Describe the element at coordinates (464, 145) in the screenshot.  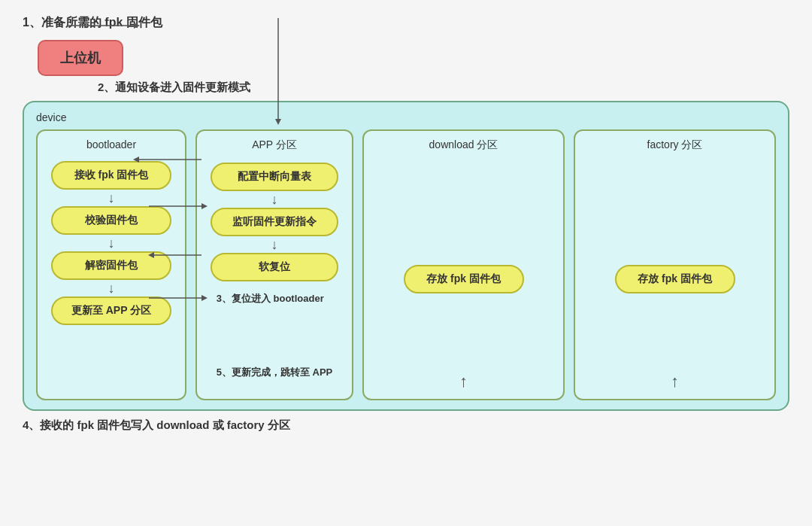
I see `download-title: download 分区` at that location.